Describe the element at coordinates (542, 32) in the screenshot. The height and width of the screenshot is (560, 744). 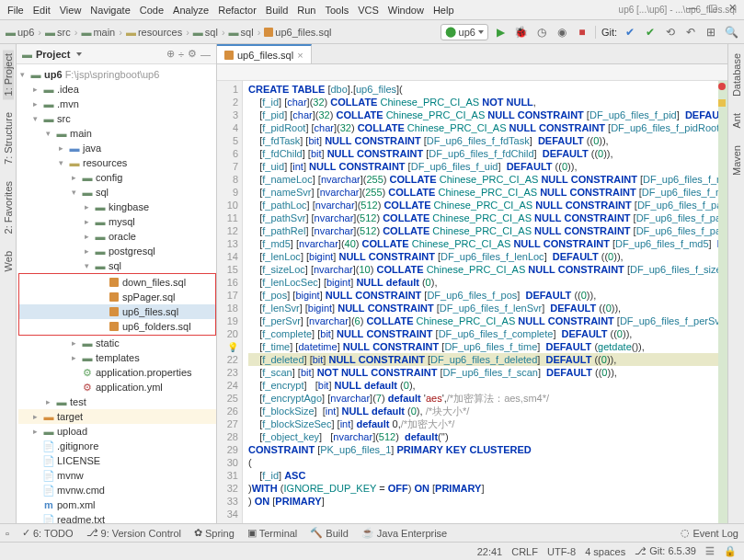
I see `coverage-icon: ◷` at that location.